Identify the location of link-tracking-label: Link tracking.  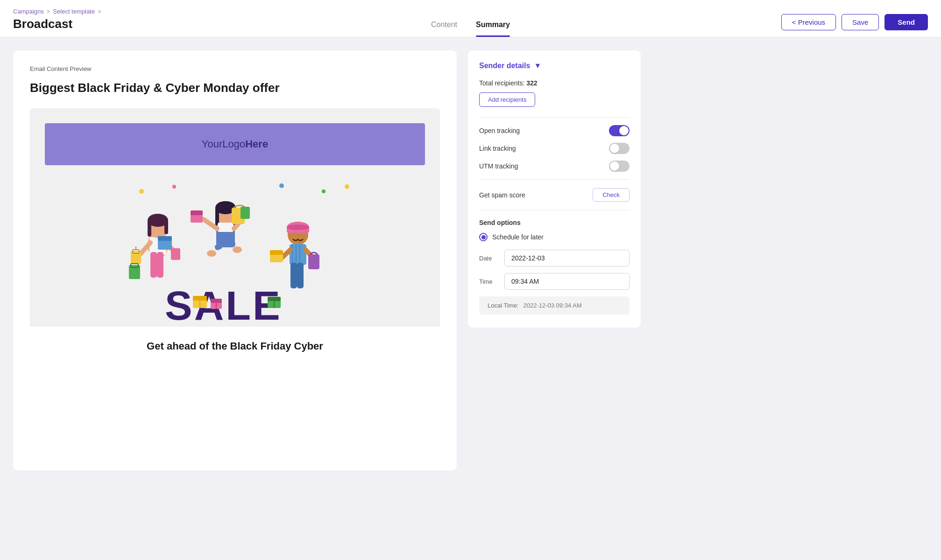
(498, 148).